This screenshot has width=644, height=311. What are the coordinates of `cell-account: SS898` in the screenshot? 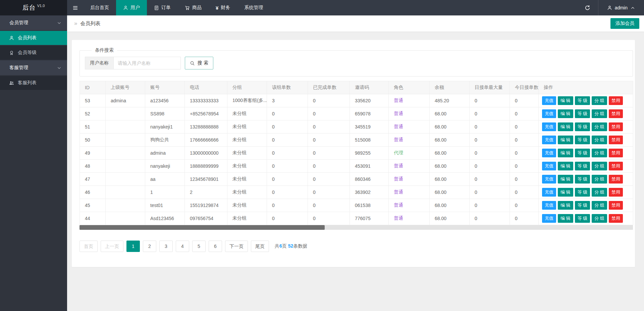 It's located at (165, 114).